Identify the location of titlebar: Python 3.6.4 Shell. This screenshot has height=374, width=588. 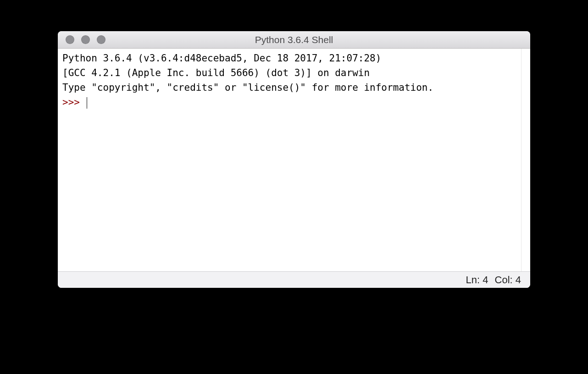
(294, 40).